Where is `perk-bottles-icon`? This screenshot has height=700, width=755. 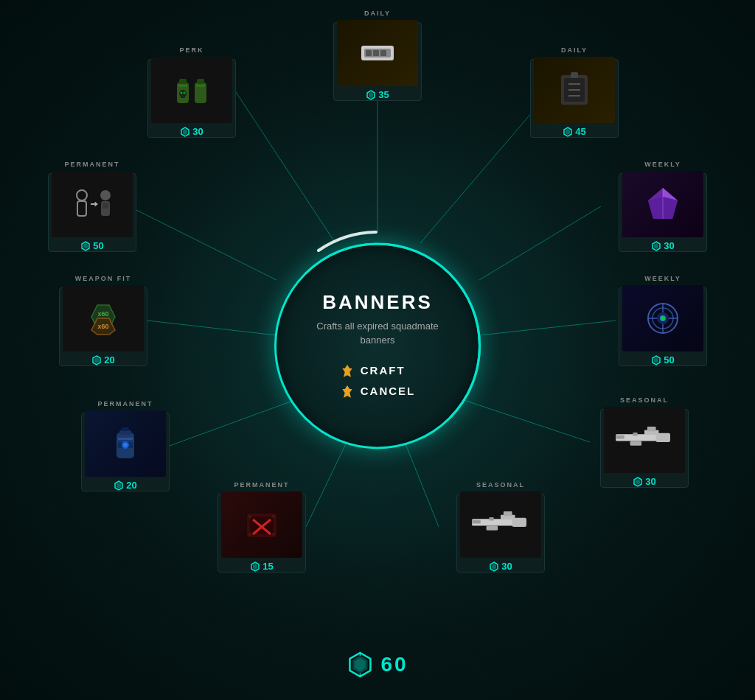
perk-bottles-icon is located at coordinates (192, 90).